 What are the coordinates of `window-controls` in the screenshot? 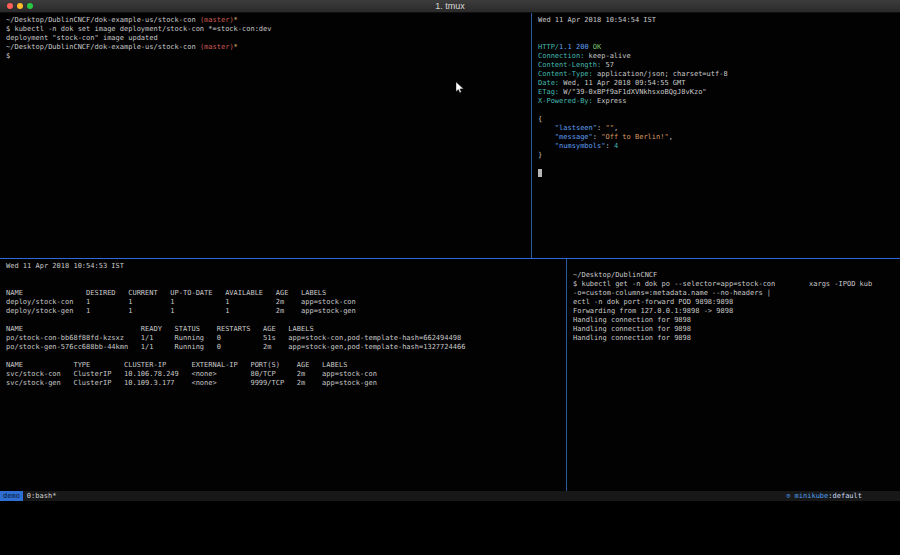 It's located at (16, 6).